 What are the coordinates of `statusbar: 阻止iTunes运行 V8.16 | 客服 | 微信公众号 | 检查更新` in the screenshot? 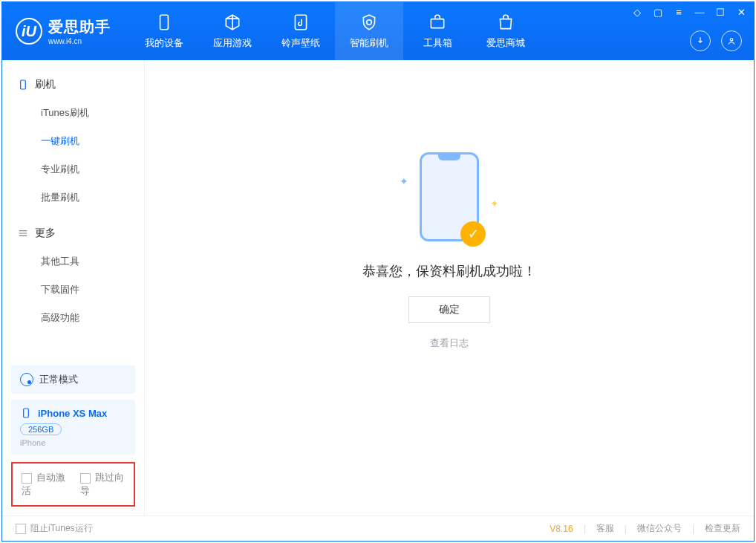 It's located at (378, 528).